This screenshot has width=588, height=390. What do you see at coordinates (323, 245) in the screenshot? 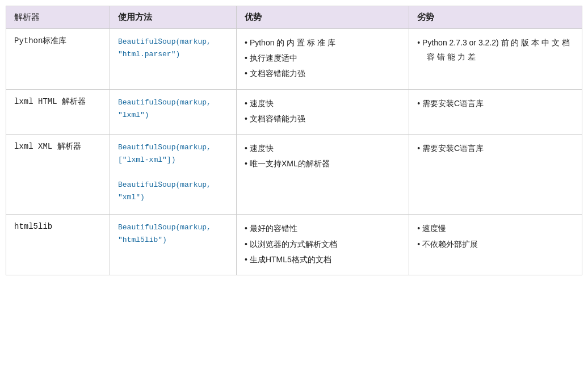
I see `pros-cell: 最好的容错性以浏览器的方式解析文档生成HTML5格式的文档` at bounding box center [323, 245].